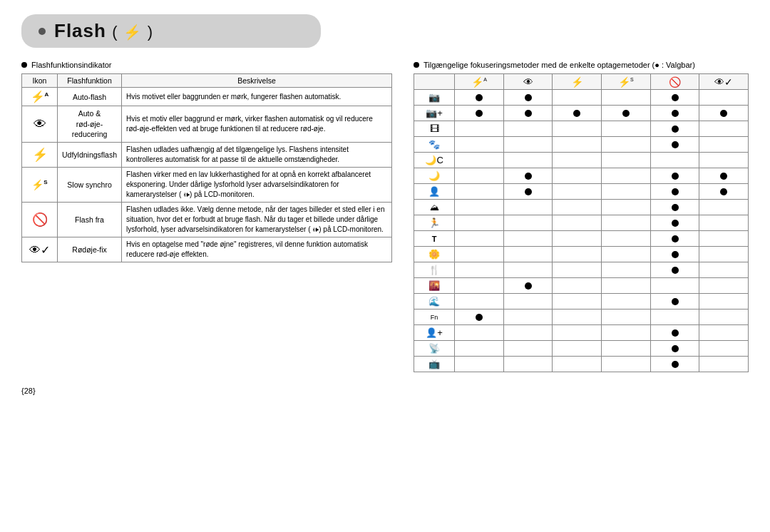 Image resolution: width=770 pixels, height=532 pixels. I want to click on mode-icon: Fn, so click(435, 317).